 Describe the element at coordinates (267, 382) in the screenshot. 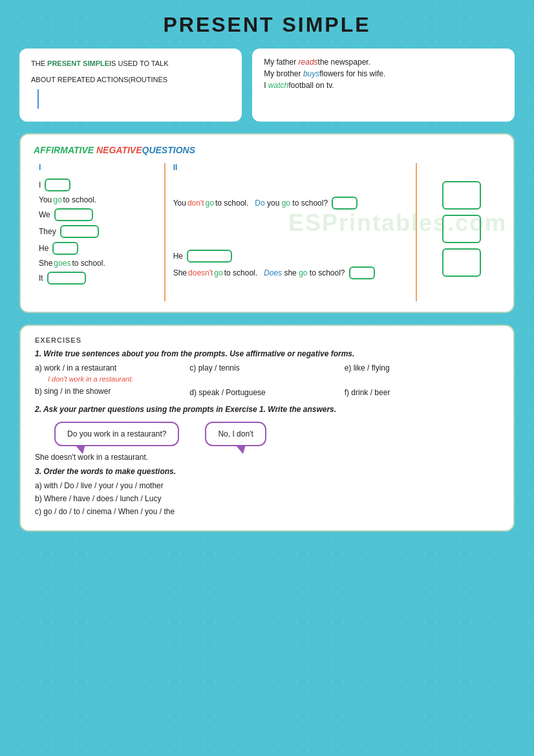

I see `exercise-1-items: a) work / in a restaurant I don't work i…` at that location.